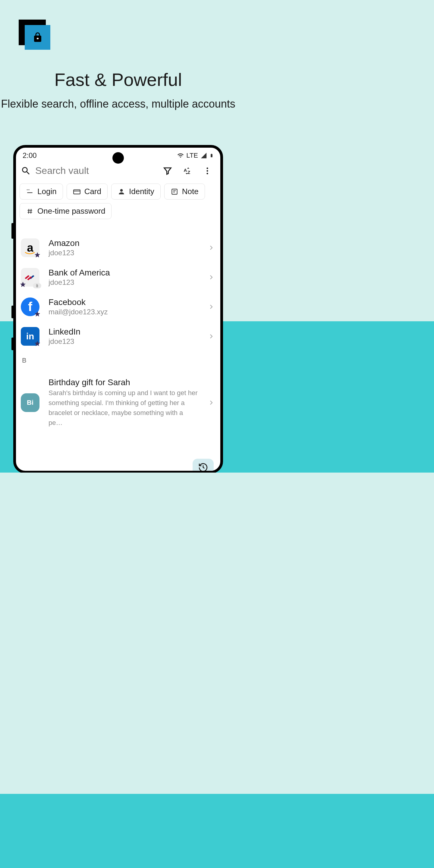 The height and width of the screenshot is (868, 434). I want to click on filter-chips: *** Login Card Identity Note One-time pa…, so click(118, 204).